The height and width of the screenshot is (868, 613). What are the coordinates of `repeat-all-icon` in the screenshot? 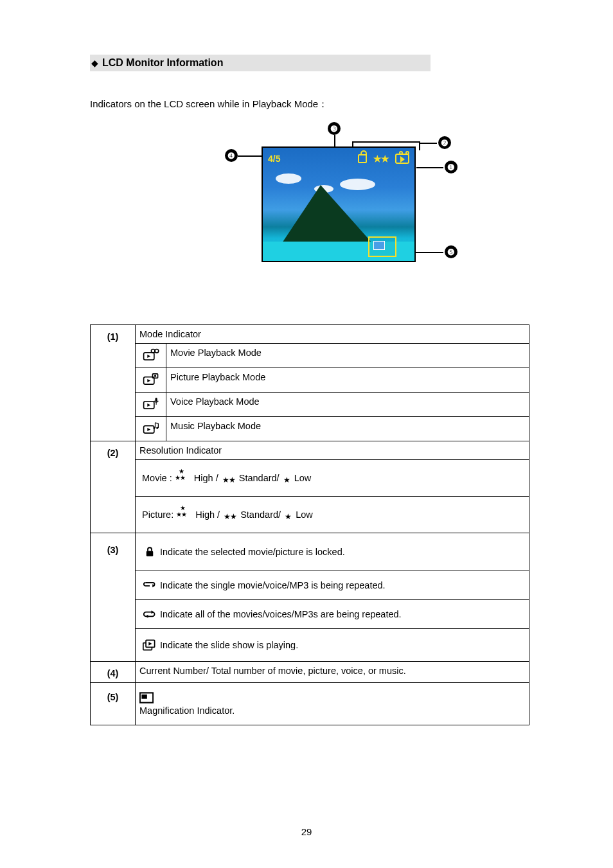 It's located at (150, 614).